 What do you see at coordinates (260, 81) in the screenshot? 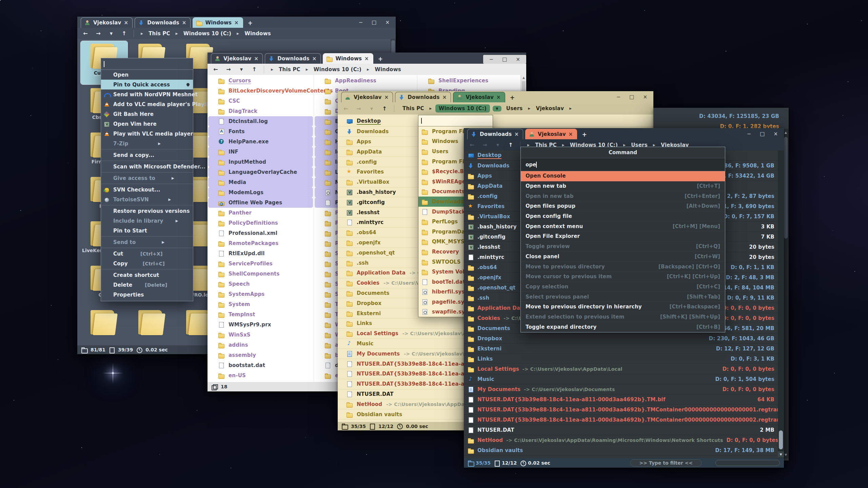
I see `file-row: Cursors` at bounding box center [260, 81].